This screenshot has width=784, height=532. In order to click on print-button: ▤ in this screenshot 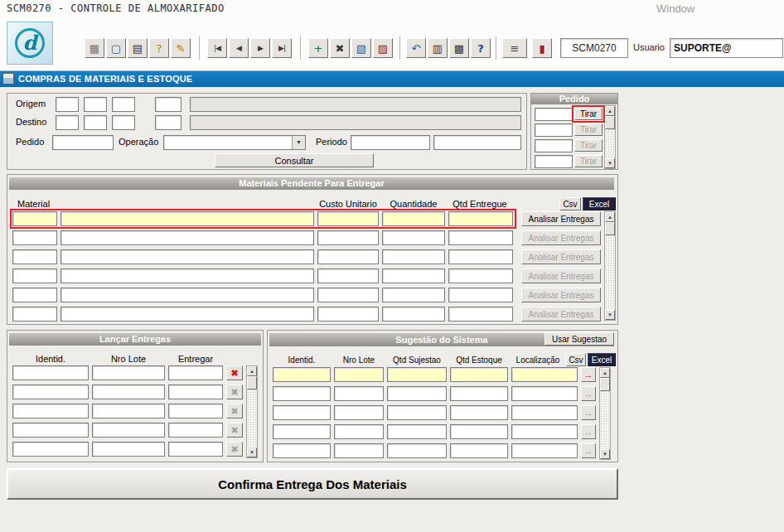, I will do `click(138, 48)`.